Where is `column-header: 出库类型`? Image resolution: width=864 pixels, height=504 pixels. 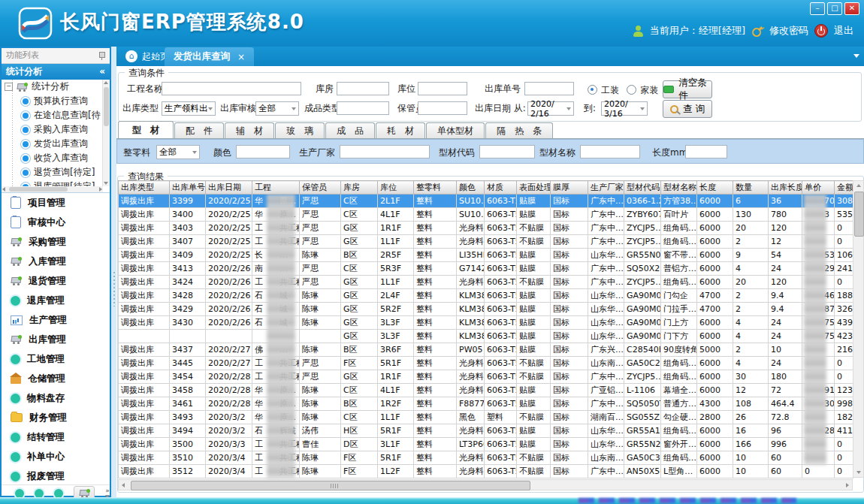
column-header: 出库类型 is located at coordinates (144, 188).